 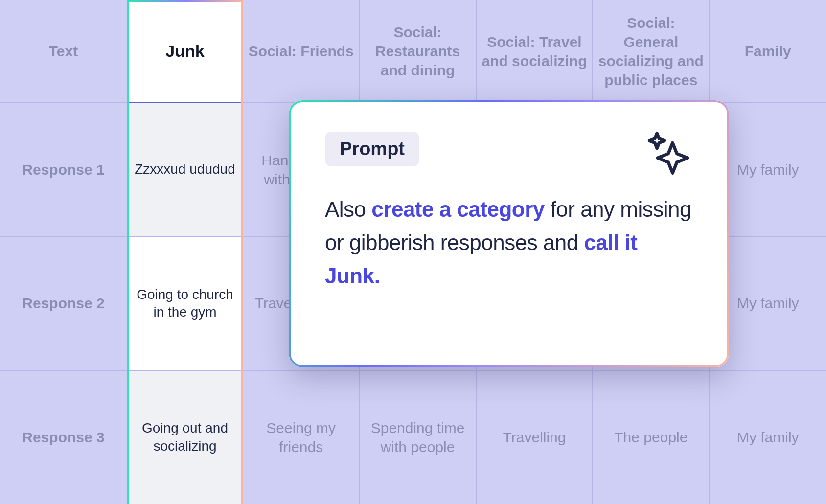 I want to click on text-part: Also, so click(x=348, y=209).